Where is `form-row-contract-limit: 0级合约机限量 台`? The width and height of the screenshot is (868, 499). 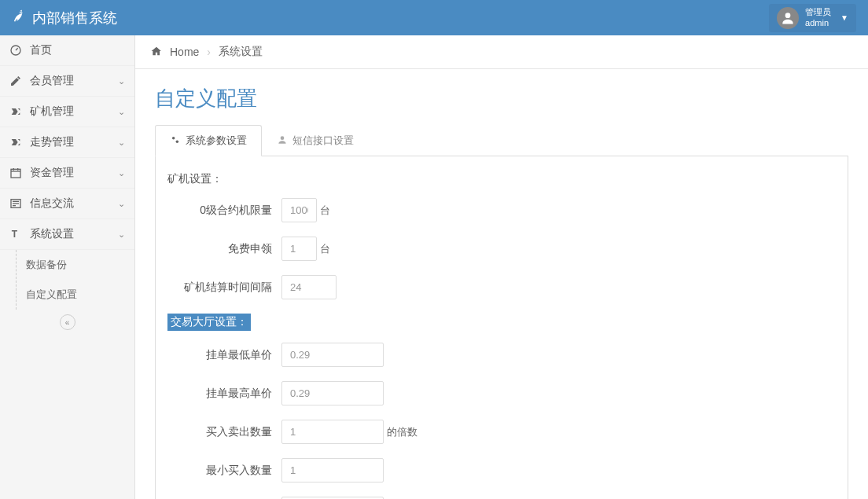 form-row-contract-limit: 0级合约机限量 台 is located at coordinates (502, 211).